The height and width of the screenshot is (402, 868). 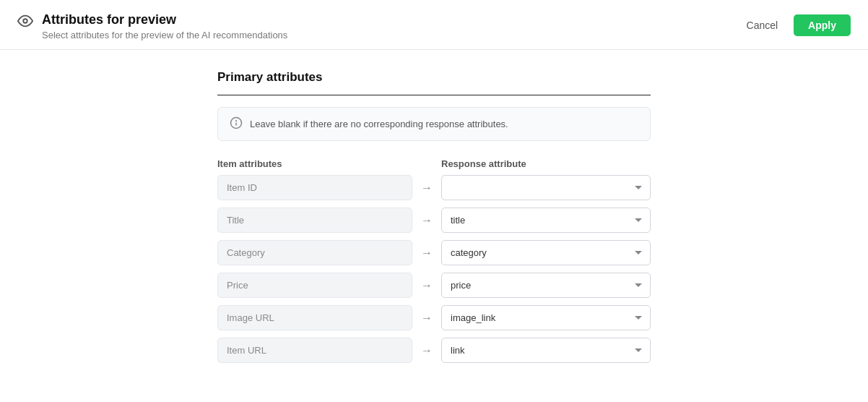 I want to click on attribute-row: Item URL→titlecategorypriceimage_linklin…, so click(x=434, y=350).